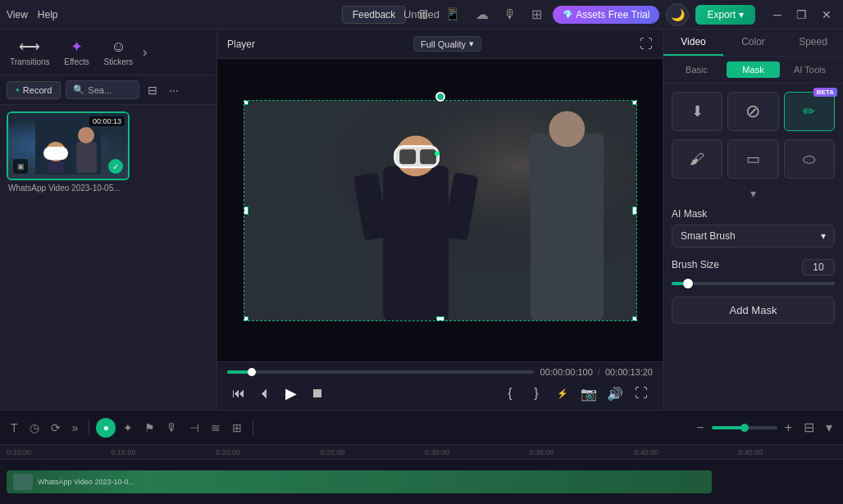  Describe the element at coordinates (174, 90) in the screenshot. I see `more-options-button: ···` at that location.